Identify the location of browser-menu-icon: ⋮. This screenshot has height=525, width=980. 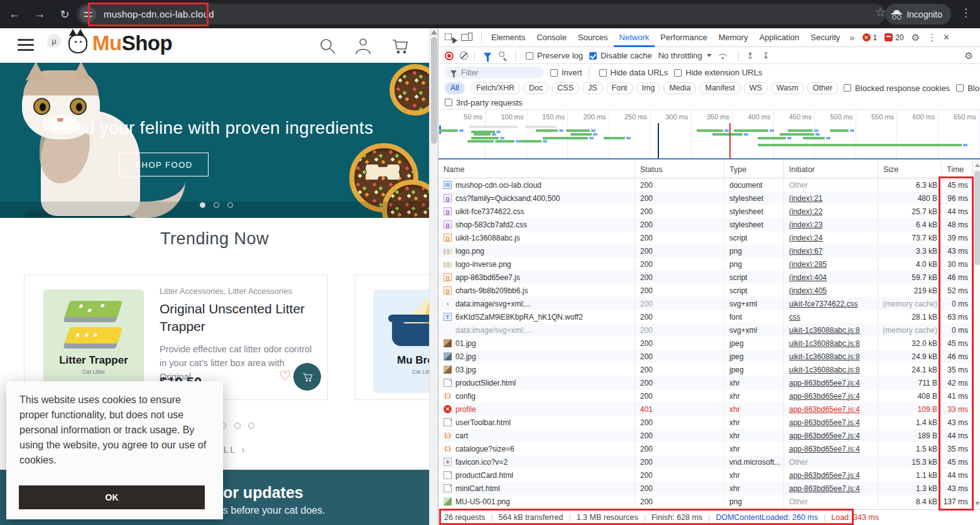
(966, 13).